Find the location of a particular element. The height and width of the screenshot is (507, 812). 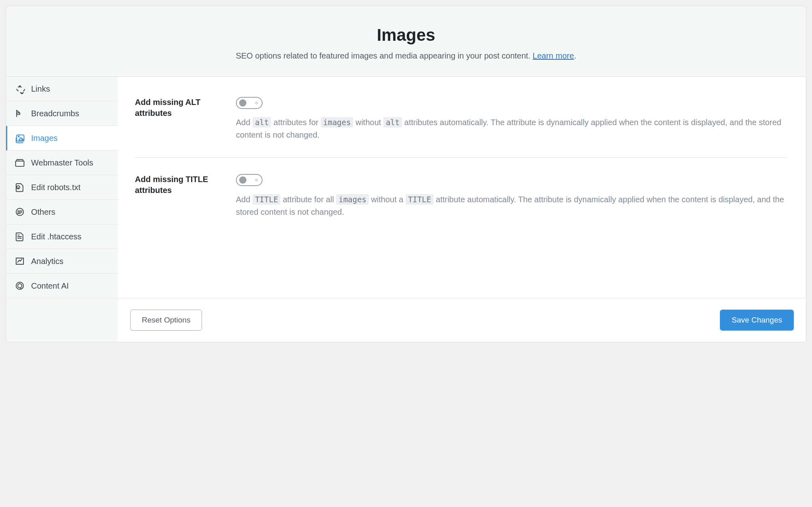

webmaster-tools-icon is located at coordinates (20, 163).